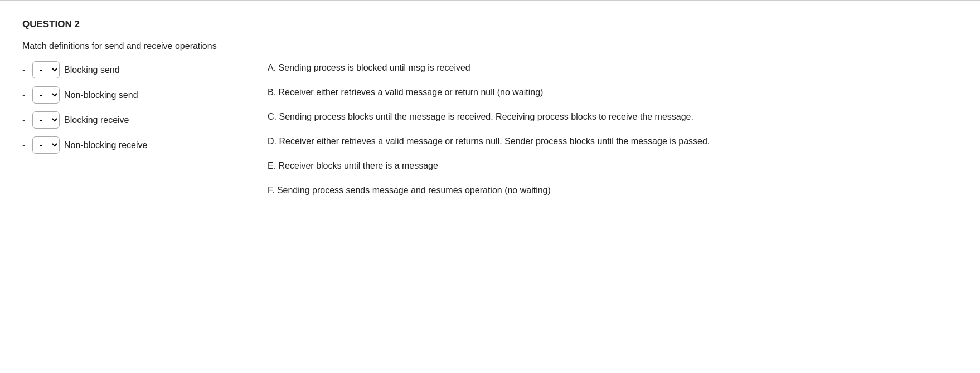  Describe the element at coordinates (414, 190) in the screenshot. I see `definition-text-5: Sending process sends message and resume…` at that location.